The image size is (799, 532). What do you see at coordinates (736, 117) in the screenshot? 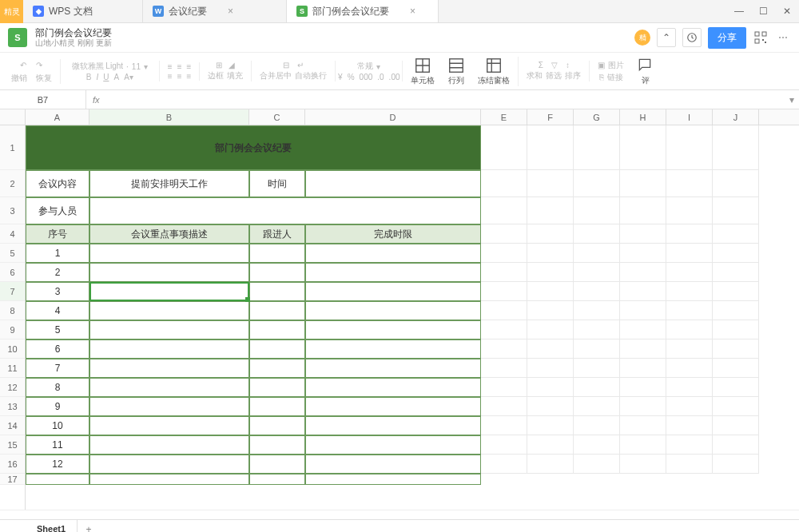
I see `col-header: J` at bounding box center [736, 117].